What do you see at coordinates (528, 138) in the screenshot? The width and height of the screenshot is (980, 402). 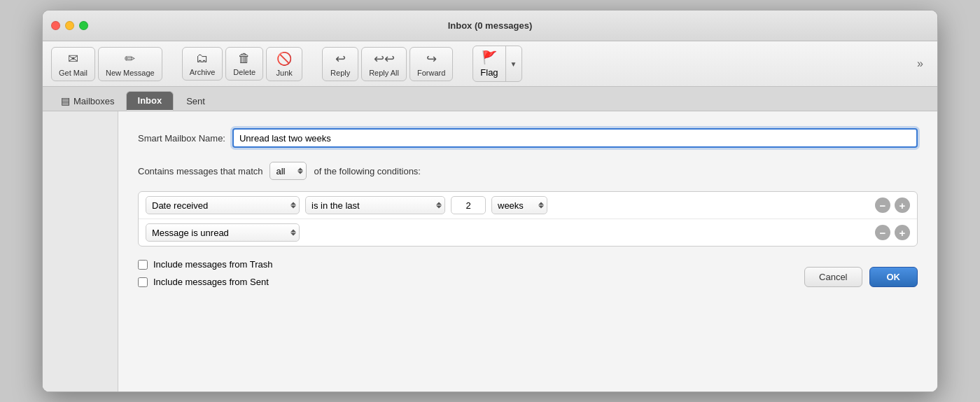 I see `name-row: Smart Mailbox Name:` at bounding box center [528, 138].